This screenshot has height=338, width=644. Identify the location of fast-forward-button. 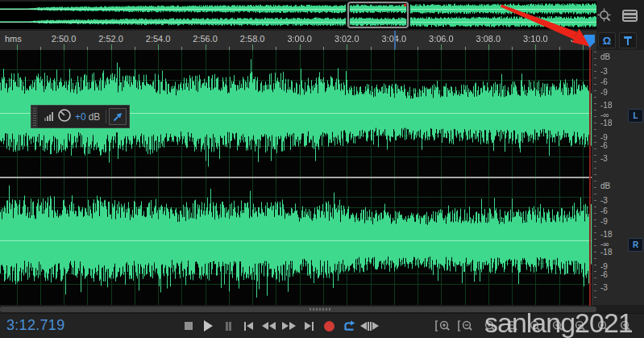
(289, 326).